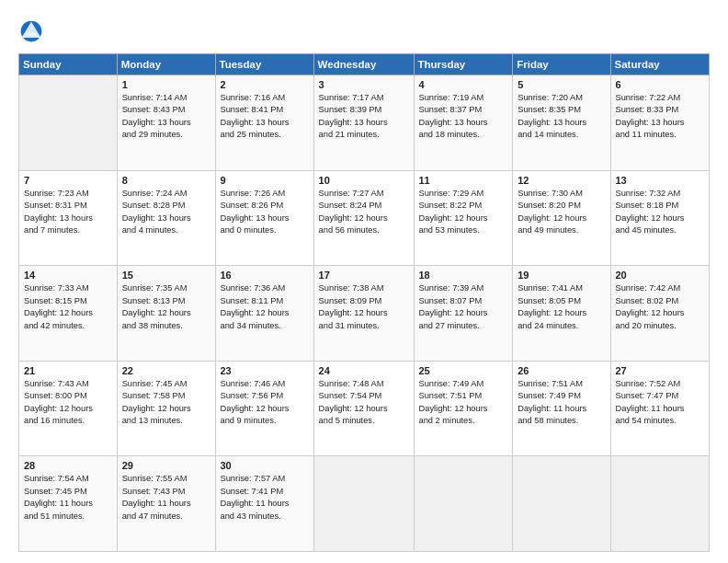 The image size is (728, 563). What do you see at coordinates (165, 314) in the screenshot?
I see `calendar-cell: 15Sunrise: 7:35 AMSunset: 8:13 PMDayligh…` at bounding box center [165, 314].